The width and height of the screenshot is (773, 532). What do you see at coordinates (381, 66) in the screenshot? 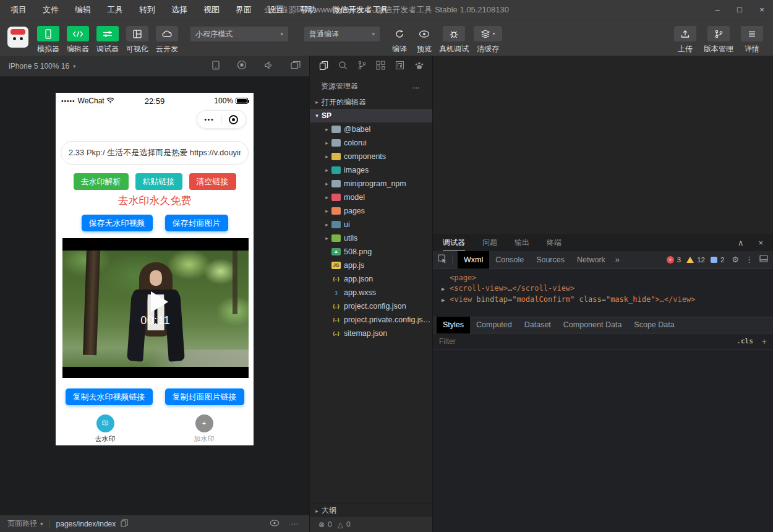
I see `extensions-icon` at bounding box center [381, 66].